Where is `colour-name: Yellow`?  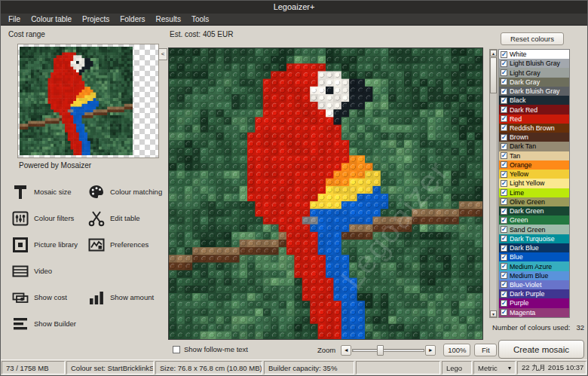
colour-name: Yellow is located at coordinates (519, 174).